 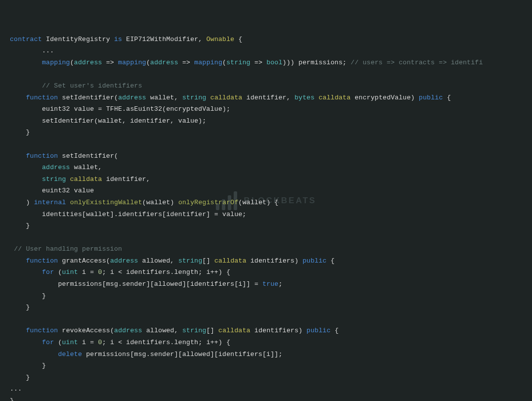 I want to click on line-31: ..., so click(x=16, y=389).